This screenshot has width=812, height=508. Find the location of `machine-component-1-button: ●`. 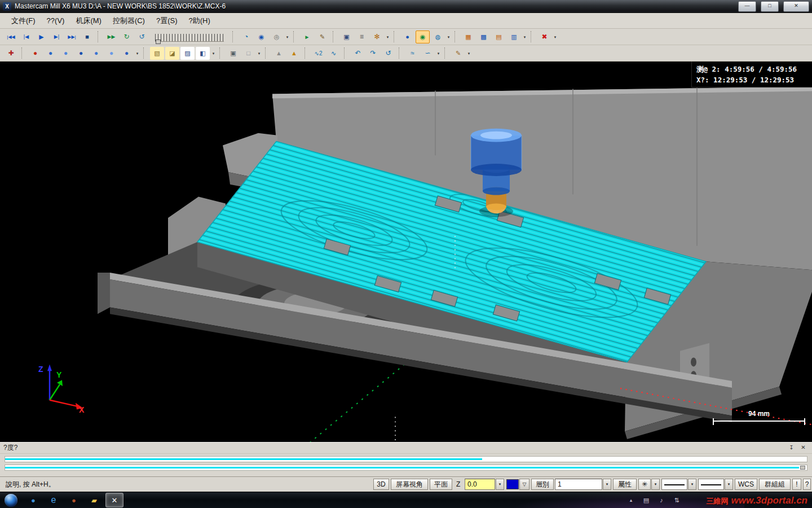

machine-component-1-button: ● is located at coordinates (51, 53).